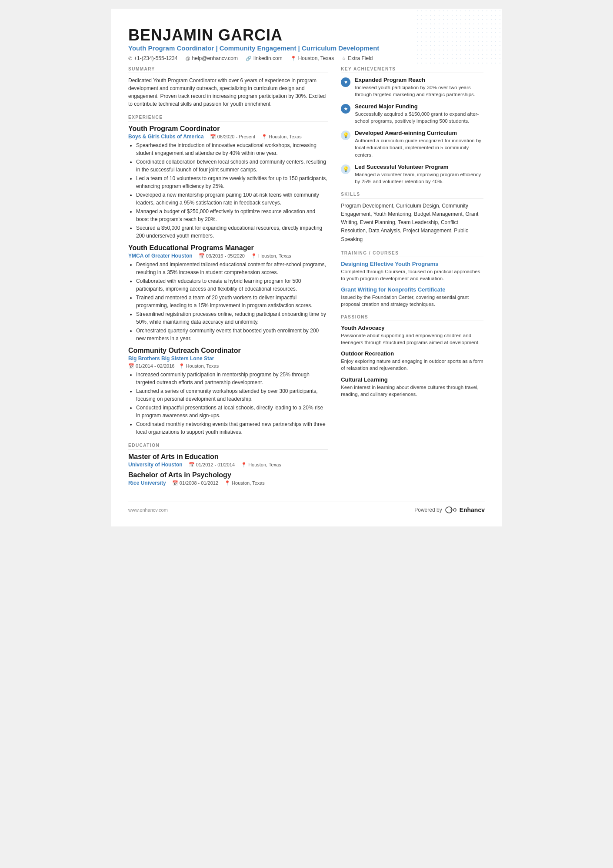  Describe the element at coordinates (228, 366) in the screenshot. I see `job-3-datesloc: 📅 01/2014 - 02/2016 📍 Houston, Texas` at that location.